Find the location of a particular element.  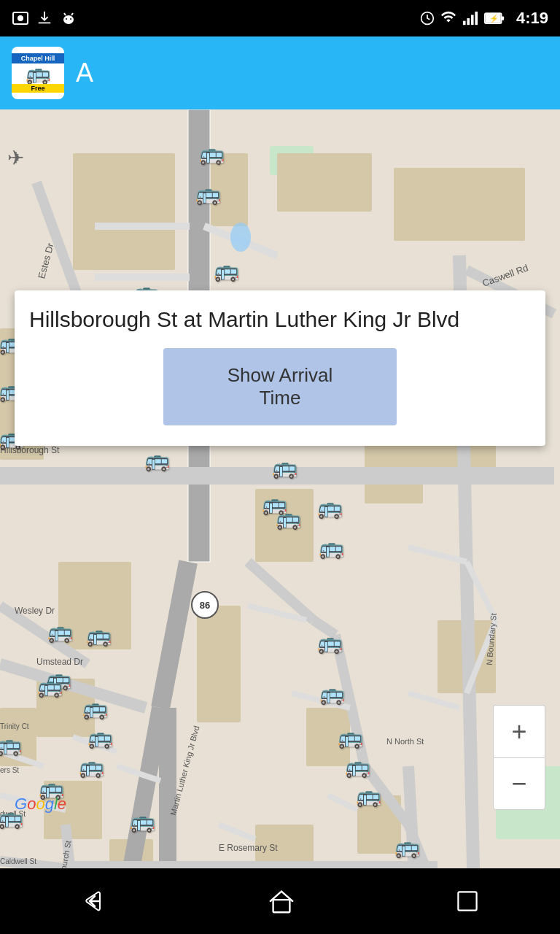

google-watermark: Google is located at coordinates (41, 804).